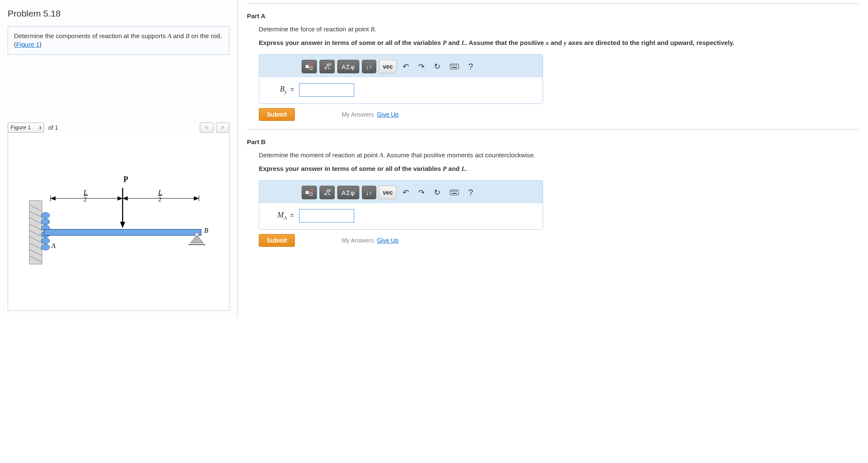 The height and width of the screenshot is (463, 868). Describe the element at coordinates (401, 90) in the screenshot. I see `part-a-answer-row: By =` at that location.